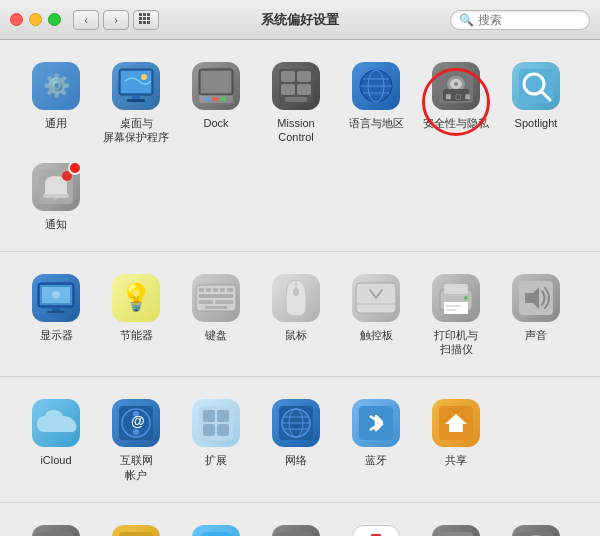 The height and width of the screenshot is (536, 600). Describe the element at coordinates (456, 530) in the screenshot. I see `startup-icon` at that location.